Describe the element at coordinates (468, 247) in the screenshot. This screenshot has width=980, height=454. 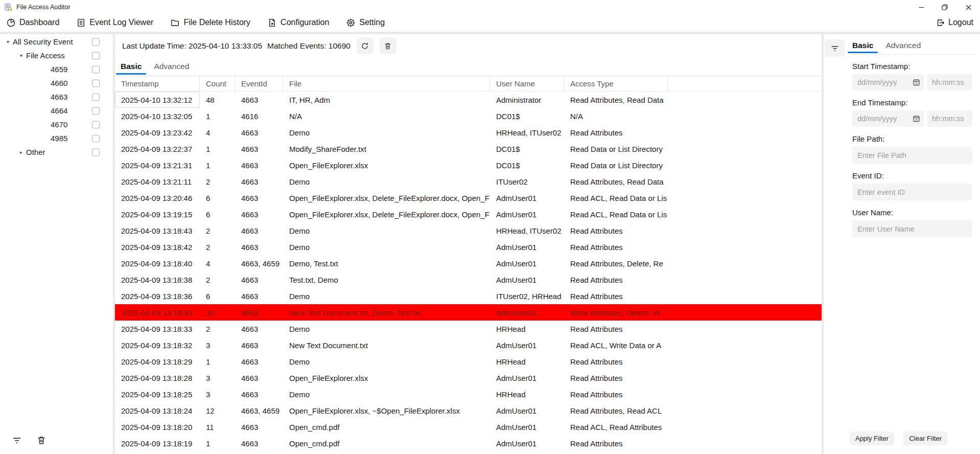
I see `table-row: 2025-04-09 13:18:4224663DemoAdmUser01Rea…` at that location.